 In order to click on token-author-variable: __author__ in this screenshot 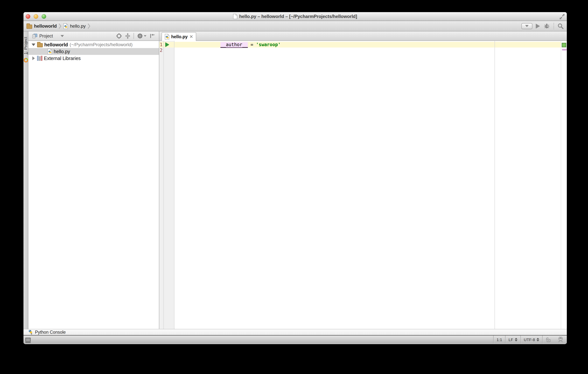, I will do `click(234, 45)`.